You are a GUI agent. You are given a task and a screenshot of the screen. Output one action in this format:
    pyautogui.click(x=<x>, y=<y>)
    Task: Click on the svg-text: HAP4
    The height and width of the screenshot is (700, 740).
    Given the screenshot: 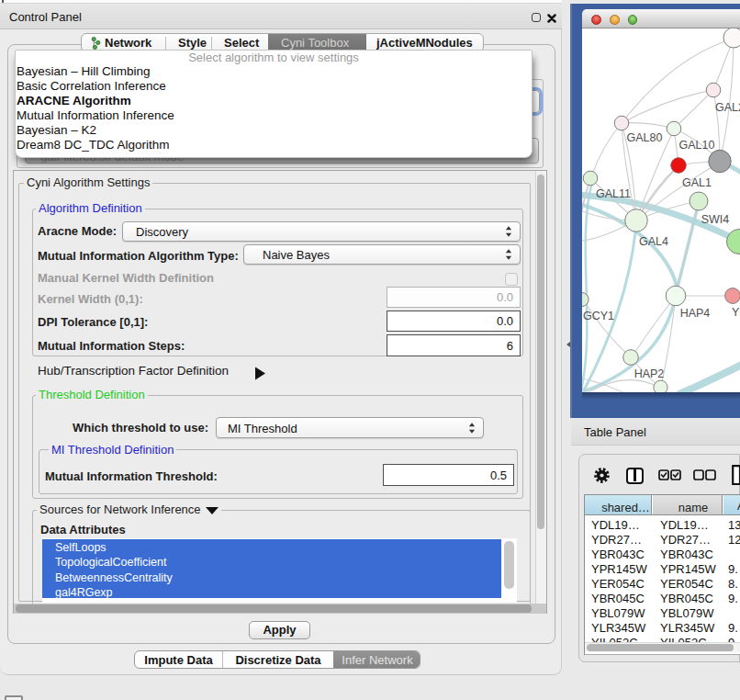 What is the action you would take?
    pyautogui.click(x=696, y=313)
    